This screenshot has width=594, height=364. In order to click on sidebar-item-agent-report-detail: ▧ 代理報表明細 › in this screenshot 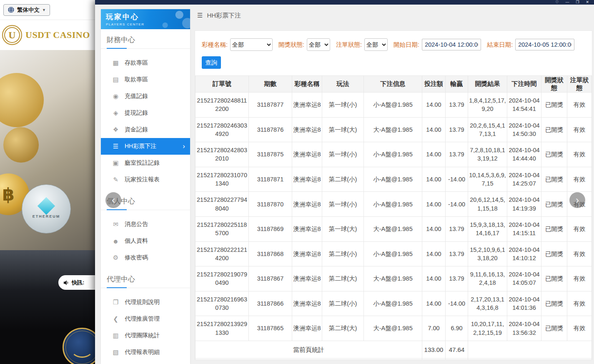, I will do `click(145, 352)`.